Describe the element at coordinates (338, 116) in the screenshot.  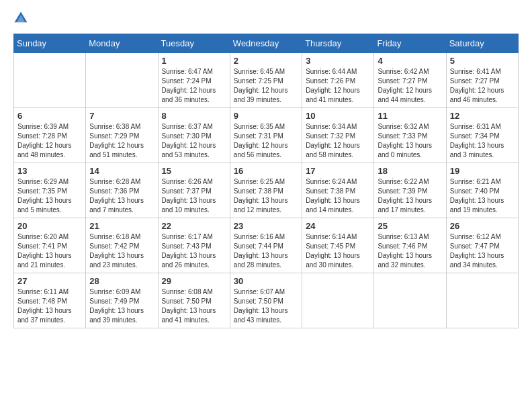
I see `day-number: 10` at that location.